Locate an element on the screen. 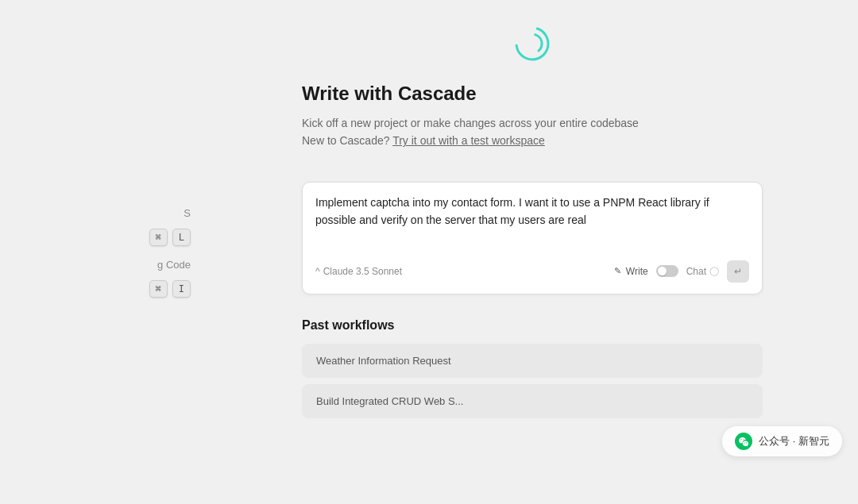 This screenshot has height=504, width=858. cascade-logo-icon is located at coordinates (532, 44).